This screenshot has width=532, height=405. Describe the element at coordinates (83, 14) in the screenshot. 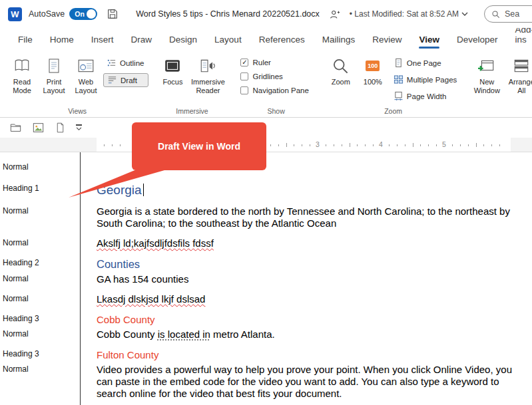

I see `autosave-toggle: On` at that location.